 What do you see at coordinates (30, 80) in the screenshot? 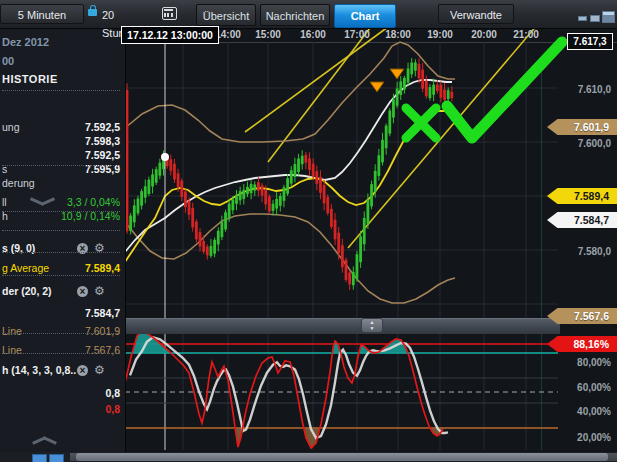
I see `sidebar-section-title: HISTORIE` at bounding box center [30, 80].